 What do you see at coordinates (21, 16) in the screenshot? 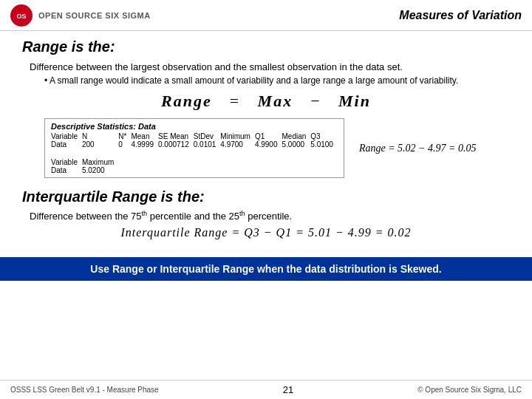
I see `logo-icon: OS` at bounding box center [21, 16].